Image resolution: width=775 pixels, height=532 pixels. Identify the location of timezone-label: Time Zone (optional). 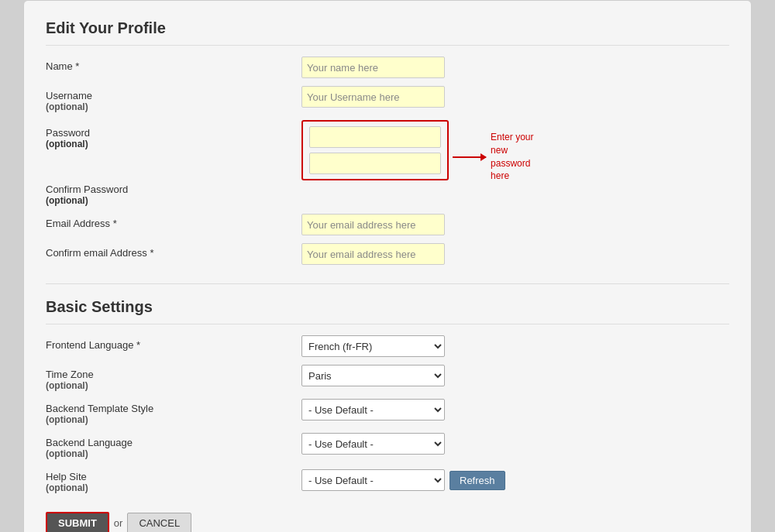
(174, 378).